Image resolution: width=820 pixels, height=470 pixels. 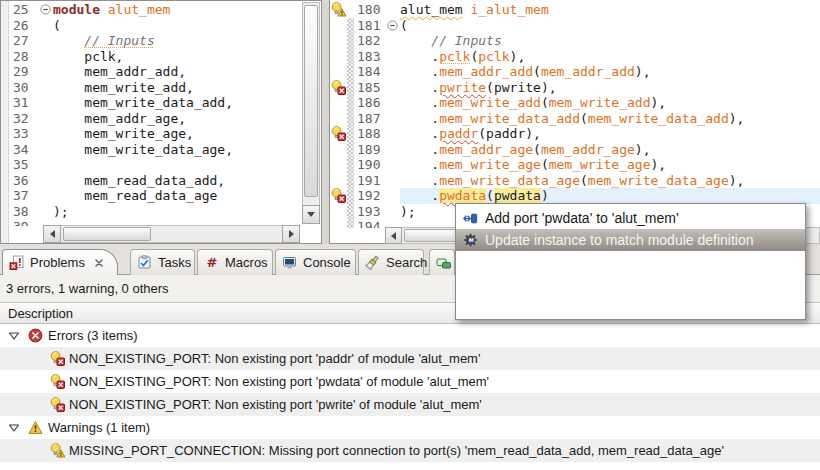 I want to click on quickfix-item: Add port 'pwdata' to 'alut_mem', so click(x=630, y=218).